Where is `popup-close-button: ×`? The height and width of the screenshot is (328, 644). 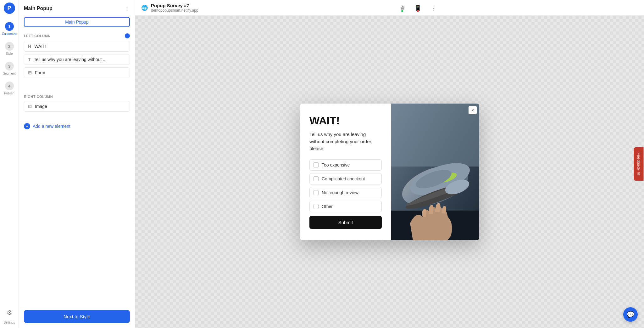 popup-close-button: × is located at coordinates (473, 110).